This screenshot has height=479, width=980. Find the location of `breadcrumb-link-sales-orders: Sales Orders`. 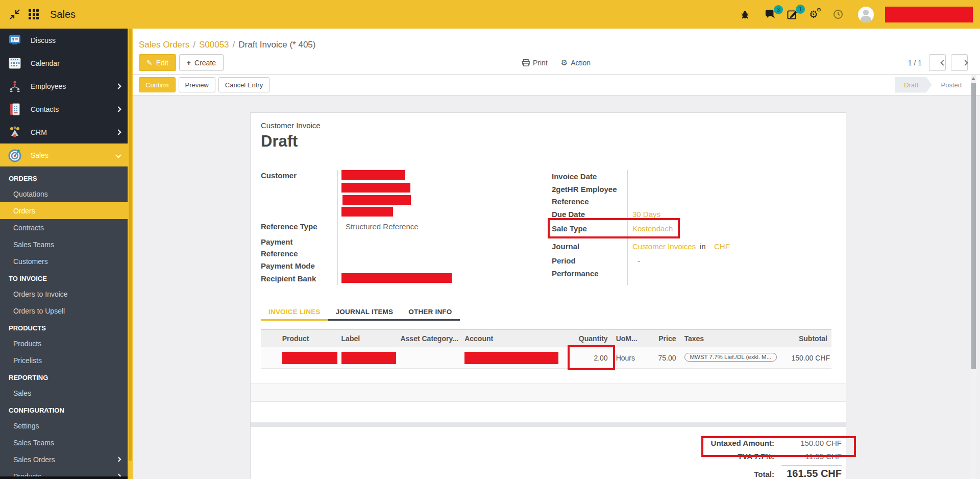

breadcrumb-link-sales-orders: Sales Orders is located at coordinates (164, 45).